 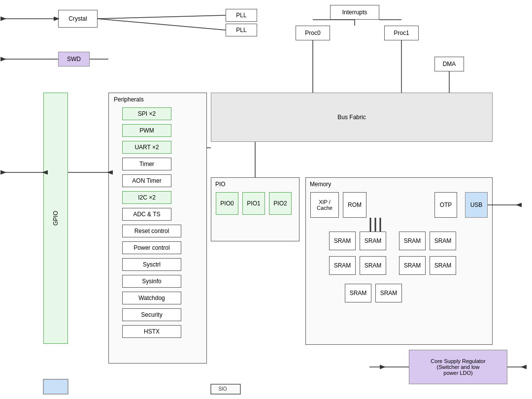 What do you see at coordinates (152, 265) in the screenshot?
I see `sysctrl-label: Sysctrl` at bounding box center [152, 265].